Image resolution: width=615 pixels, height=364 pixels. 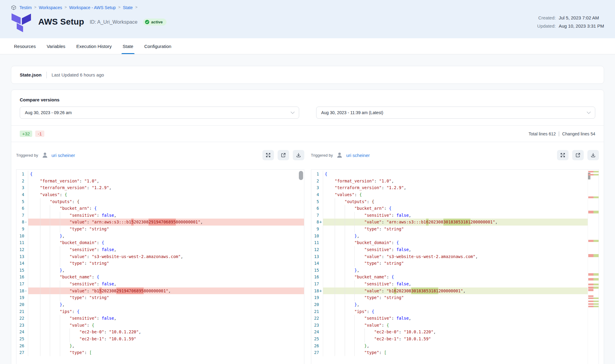 I want to click on code-line: 8+"value": "arn:aws:s3:::b16202308301838…, so click(x=455, y=222).